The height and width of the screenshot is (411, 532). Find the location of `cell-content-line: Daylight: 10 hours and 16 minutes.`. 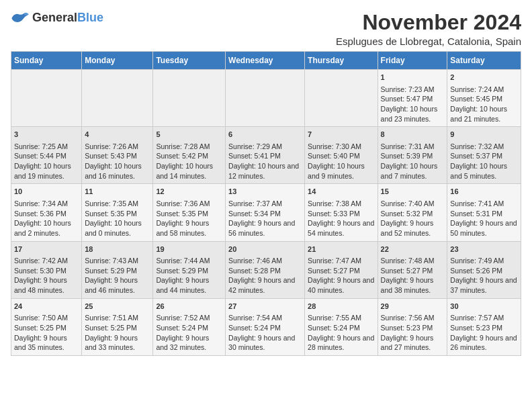

cell-content-line: Daylight: 10 hours and 16 minutes. is located at coordinates (117, 171).